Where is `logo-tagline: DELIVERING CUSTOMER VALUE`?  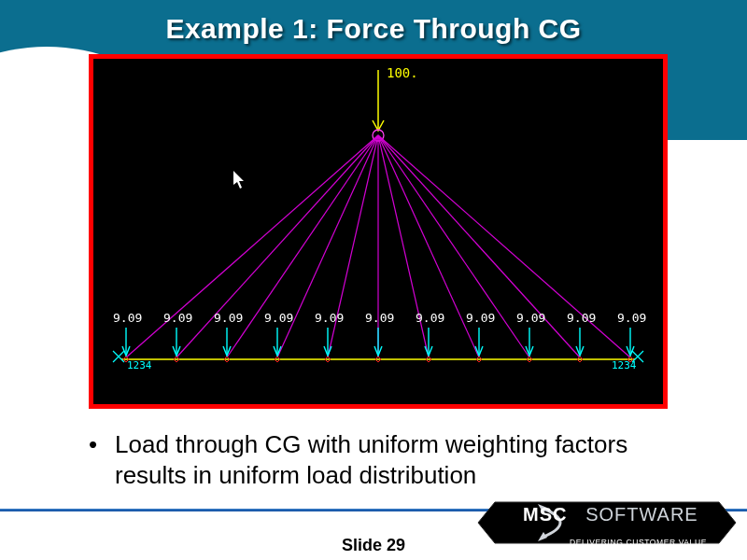 logo-tagline: DELIVERING CUSTOMER VALUE is located at coordinates (639, 542).